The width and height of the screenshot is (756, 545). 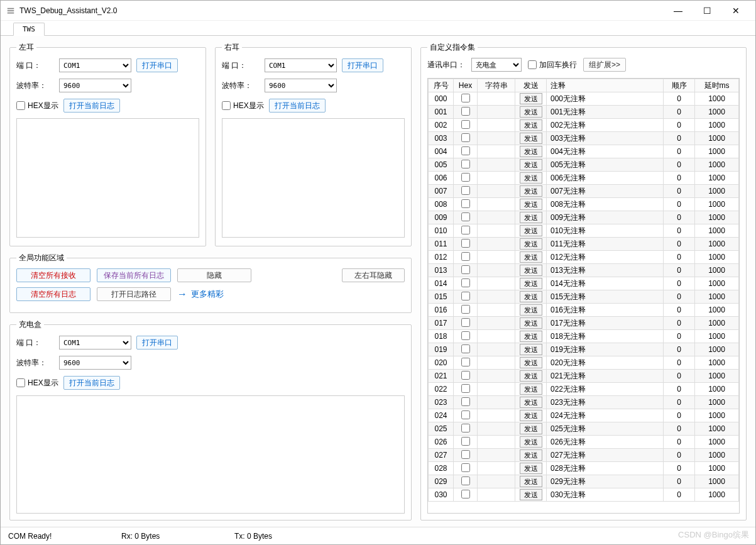 What do you see at coordinates (96, 65) in the screenshot?
I see `left-port-select: COM1` at bounding box center [96, 65].